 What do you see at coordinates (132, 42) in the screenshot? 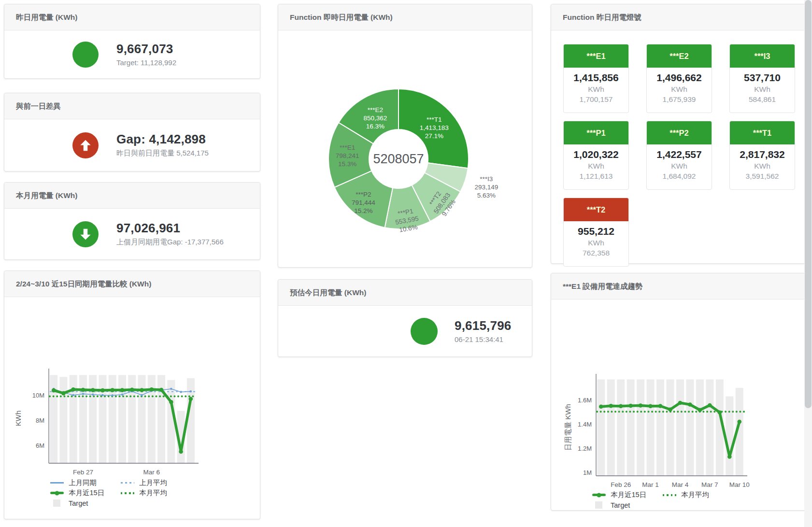
I see `card-yesterday-usage: 昨日用電量 (KWh) 9,667,073 Target: 11,128,992` at bounding box center [132, 42].